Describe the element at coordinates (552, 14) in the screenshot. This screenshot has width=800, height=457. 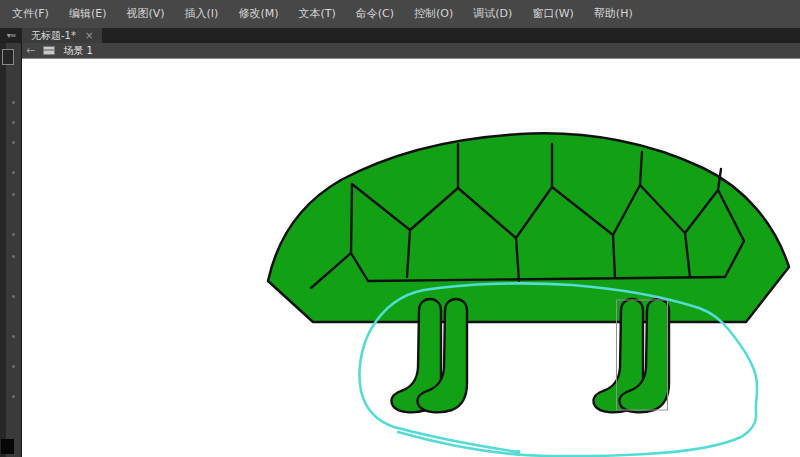
I see `menu-item: 窗口(W)` at that location.